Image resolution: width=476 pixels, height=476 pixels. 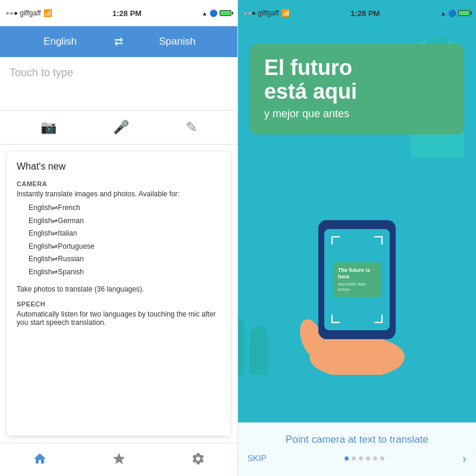 What do you see at coordinates (119, 194) in the screenshot?
I see `camera-description: Instantly translate images and photos. A…` at bounding box center [119, 194].